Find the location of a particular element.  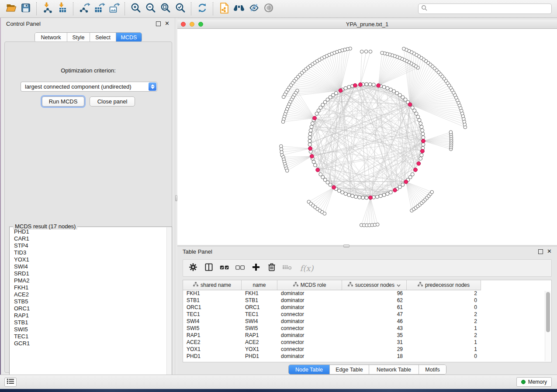

column-header-successor-nodes: successor nodes is located at coordinates (374, 285).